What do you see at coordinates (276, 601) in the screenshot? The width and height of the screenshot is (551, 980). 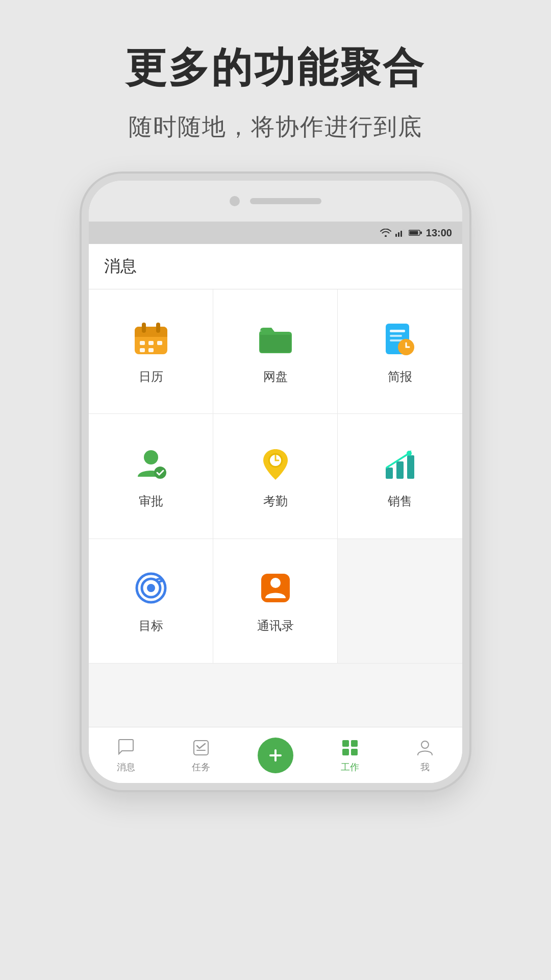 I see `grid-item-contacts: 通讯录` at bounding box center [276, 601].